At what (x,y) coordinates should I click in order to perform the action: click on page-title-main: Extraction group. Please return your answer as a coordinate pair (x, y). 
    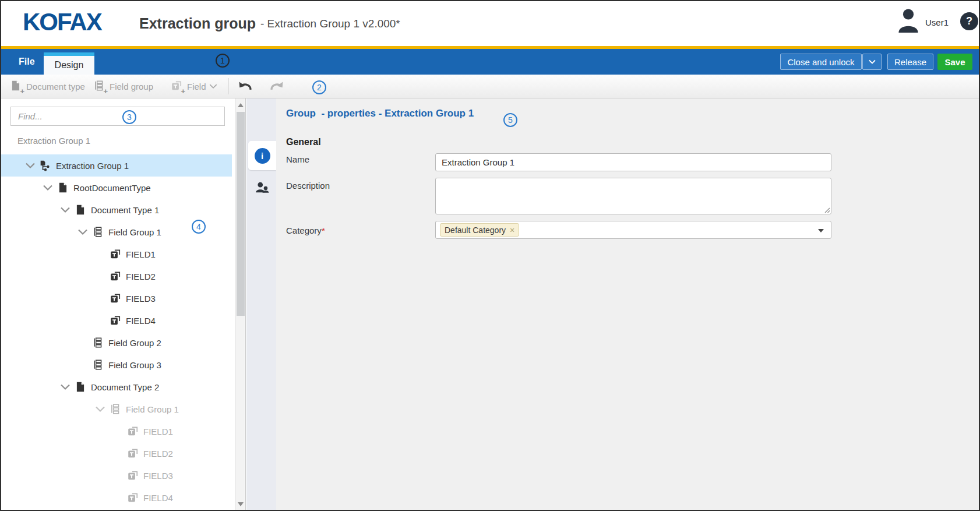
    Looking at the image, I should click on (198, 23).